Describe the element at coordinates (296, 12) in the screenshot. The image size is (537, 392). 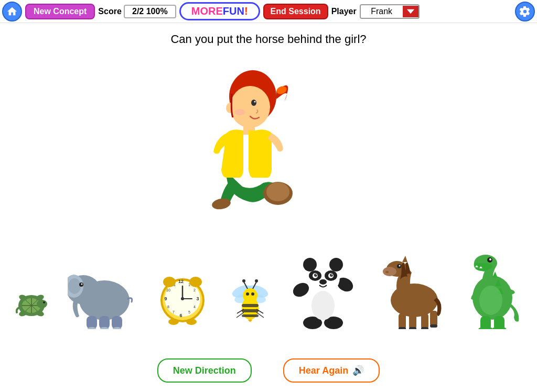
I see `end-session-button: End Session` at that location.